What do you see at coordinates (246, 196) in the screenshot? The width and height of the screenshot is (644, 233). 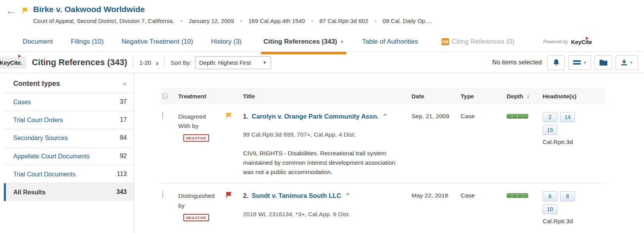 I see `result-number: 2.` at bounding box center [246, 196].